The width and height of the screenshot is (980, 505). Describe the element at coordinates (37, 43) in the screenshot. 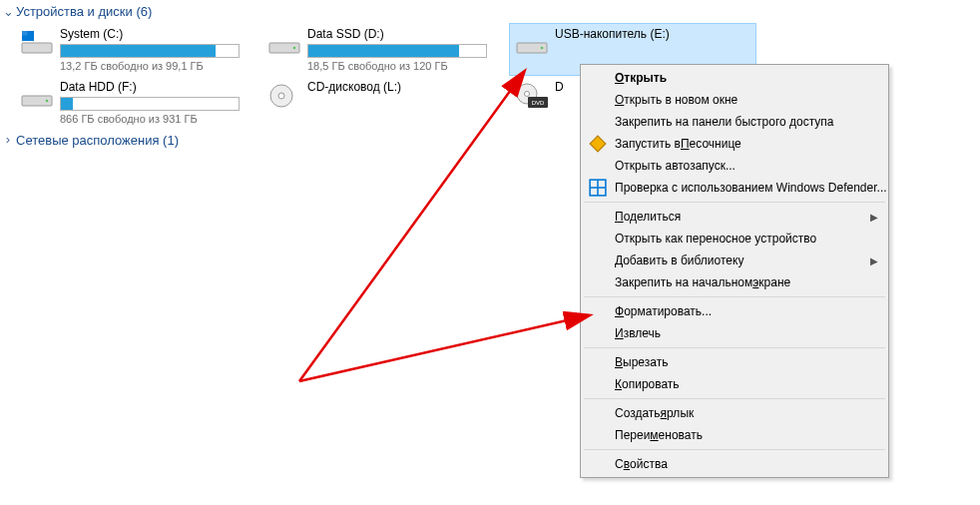

I see `os-drive-icon` at that location.